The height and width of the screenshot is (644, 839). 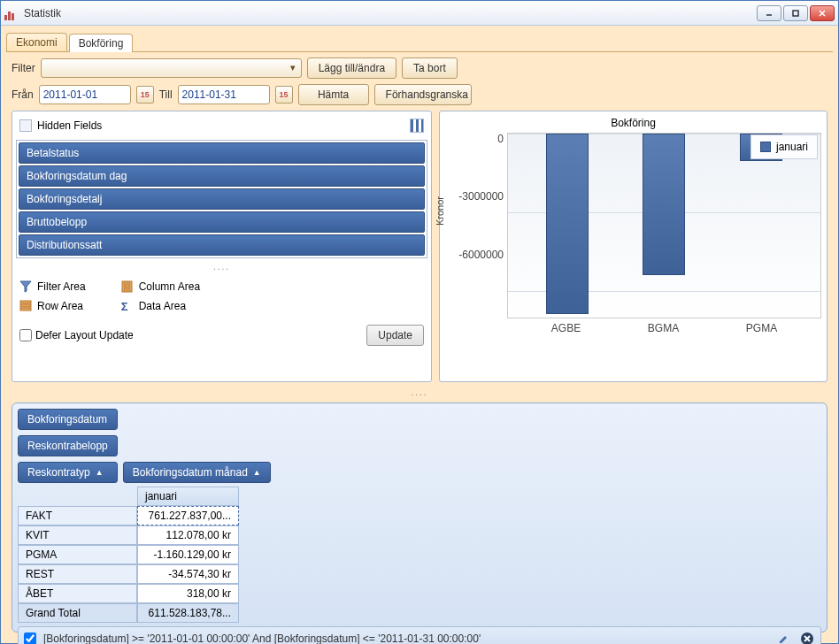 What do you see at coordinates (430, 68) in the screenshot?
I see `filter-remove-button: Ta bort` at bounding box center [430, 68].